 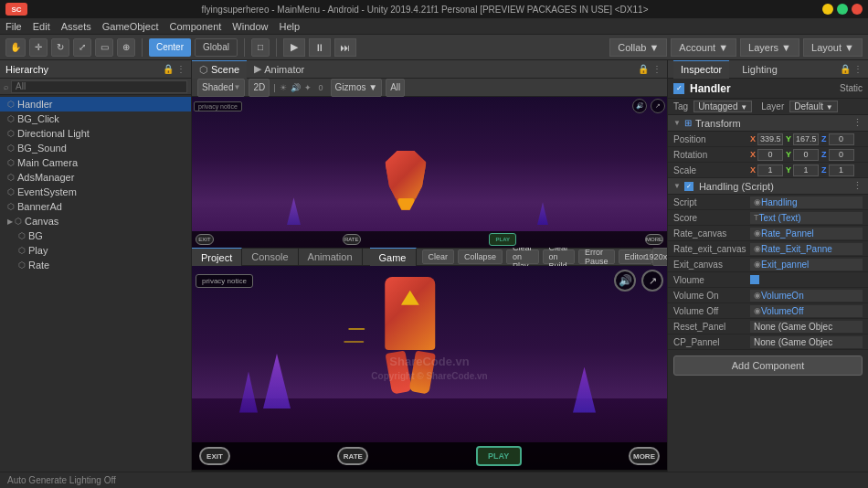 I want to click on position-x-input, so click(x=770, y=139).